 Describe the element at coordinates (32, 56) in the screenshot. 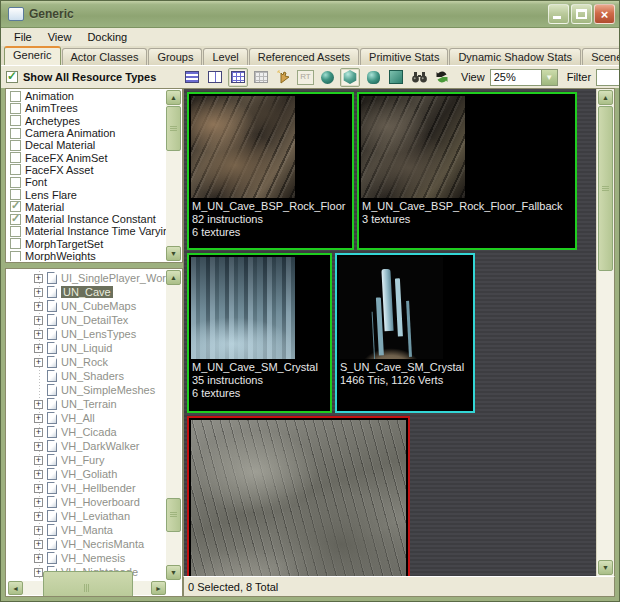

I see `tab: Generic` at that location.